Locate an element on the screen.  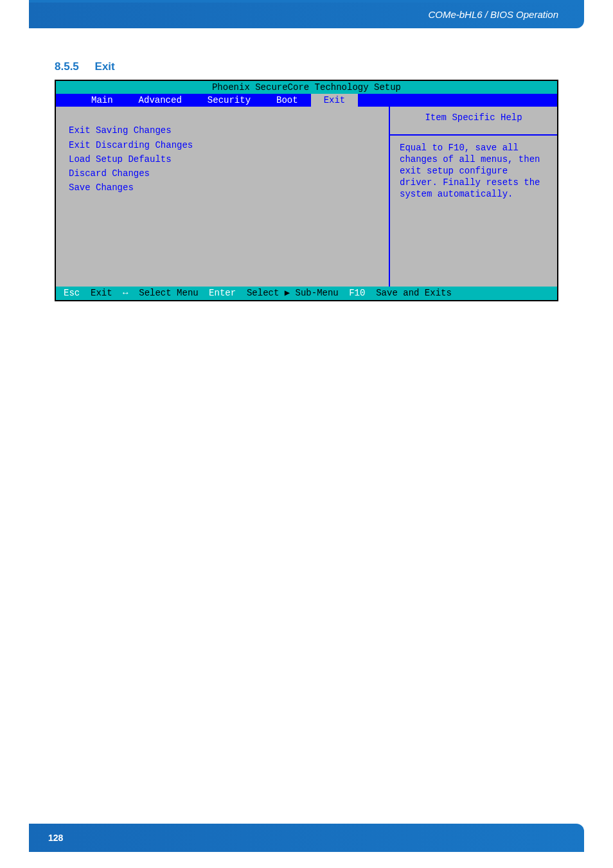
bios-footer-enter-key: Enter is located at coordinates (222, 293).